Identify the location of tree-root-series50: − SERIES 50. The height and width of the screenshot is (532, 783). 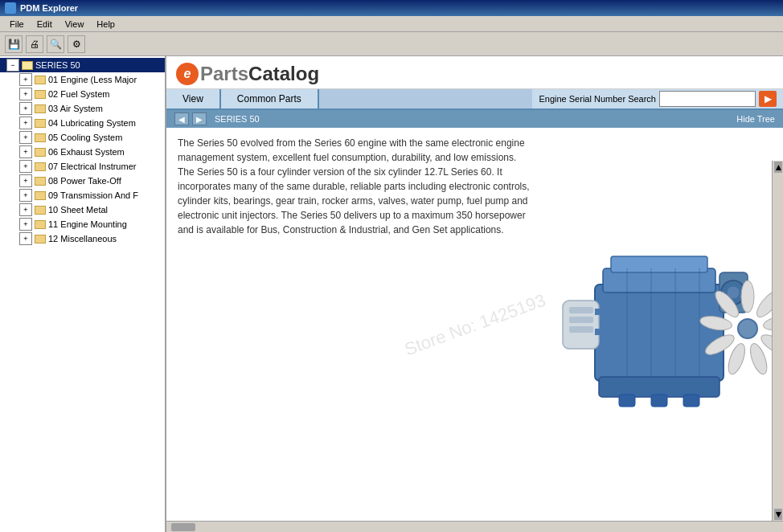
(82, 65).